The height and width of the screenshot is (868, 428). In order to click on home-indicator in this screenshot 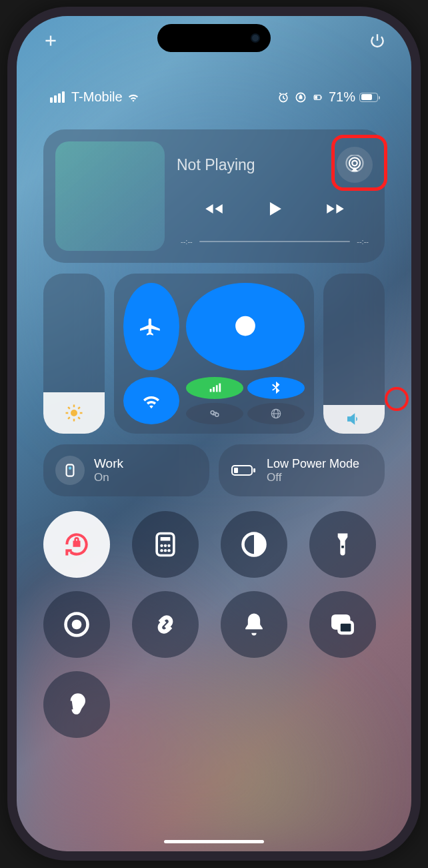, I will do `click(214, 842)`.